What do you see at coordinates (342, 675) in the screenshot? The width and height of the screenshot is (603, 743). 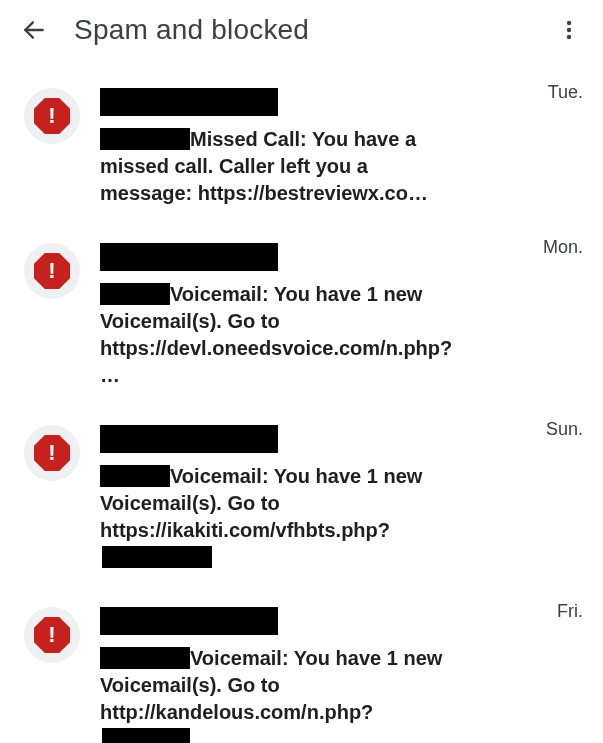 I see `message-content: Voicemail: You have 1 new Voicemail(s). …` at bounding box center [342, 675].